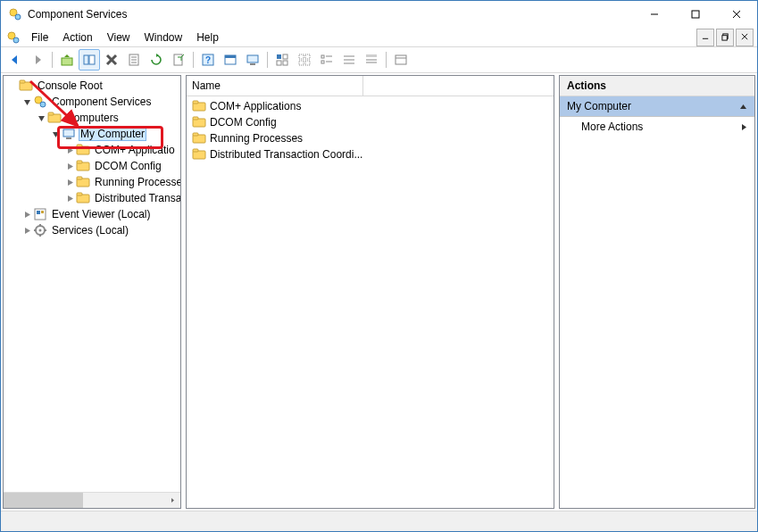 The image size is (758, 532). I want to click on toolbar-up-button, so click(67, 60).